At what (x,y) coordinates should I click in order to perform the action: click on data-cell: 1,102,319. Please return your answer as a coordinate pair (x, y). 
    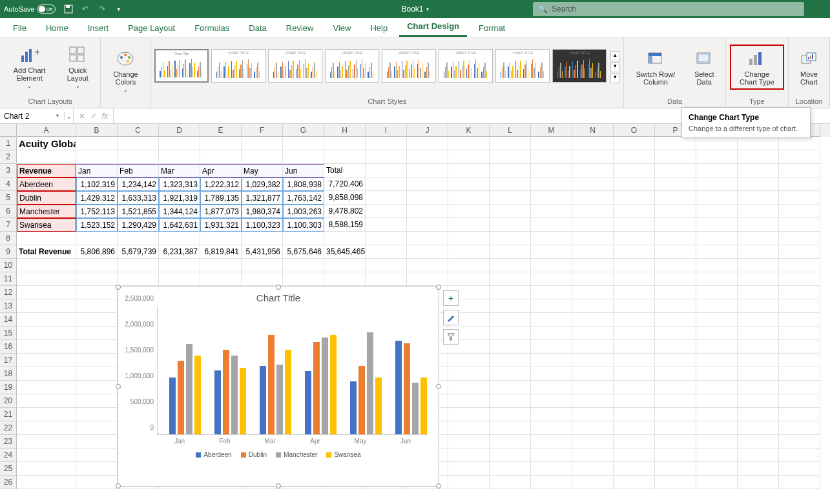
    Looking at the image, I should click on (97, 185).